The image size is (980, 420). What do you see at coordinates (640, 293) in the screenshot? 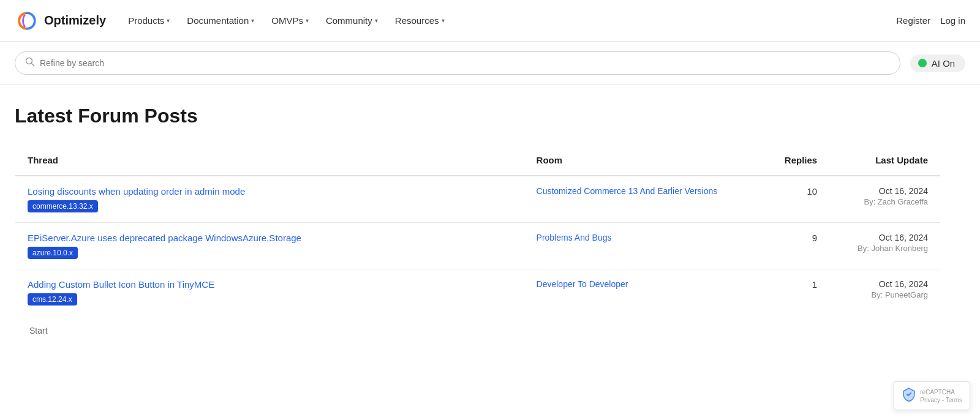
I see `room-cell: Developer To Developer` at bounding box center [640, 293].